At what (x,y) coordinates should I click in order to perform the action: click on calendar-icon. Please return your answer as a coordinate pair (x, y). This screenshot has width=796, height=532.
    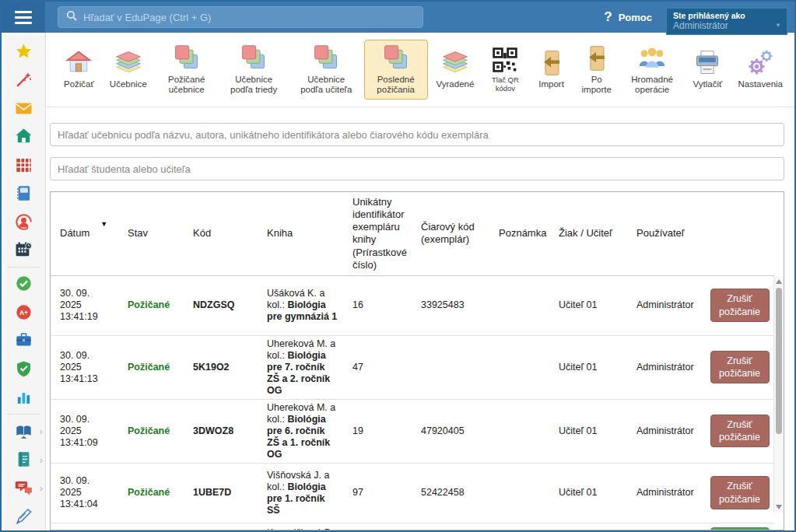
    Looking at the image, I should click on (23, 250).